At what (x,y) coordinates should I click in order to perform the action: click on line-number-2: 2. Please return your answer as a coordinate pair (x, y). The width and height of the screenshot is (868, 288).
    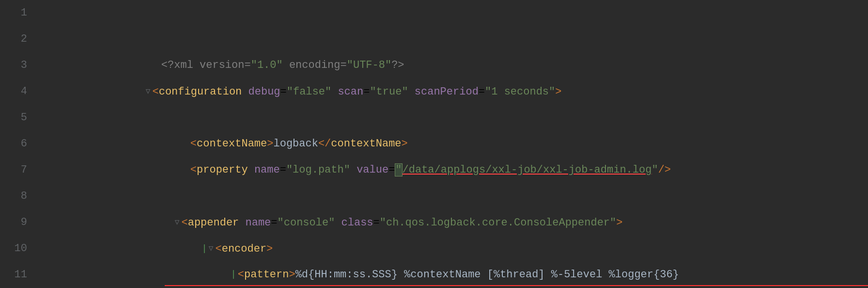
    Looking at the image, I should click on (19, 39).